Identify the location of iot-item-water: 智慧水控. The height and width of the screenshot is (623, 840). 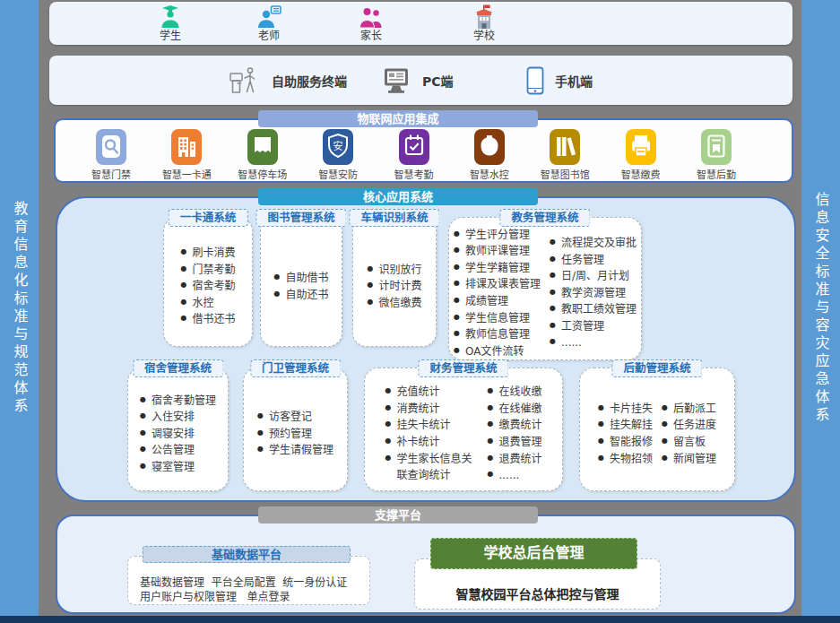
(489, 155).